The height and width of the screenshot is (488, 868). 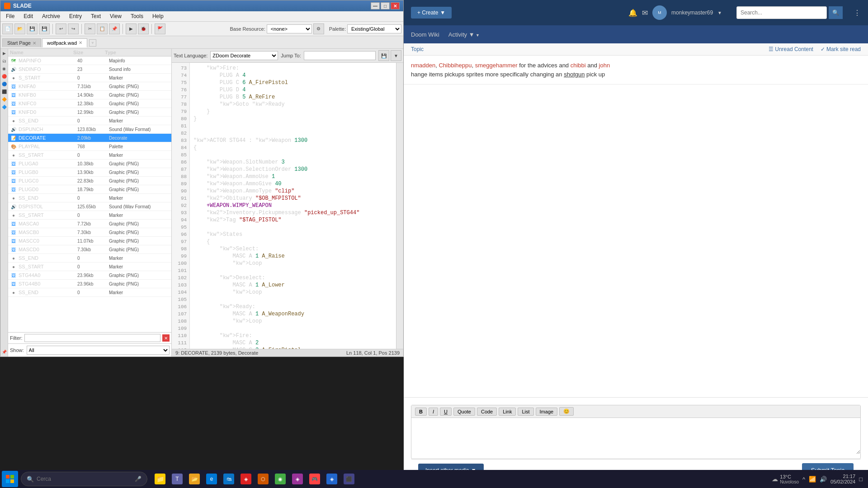 What do you see at coordinates (229, 479) in the screenshot?
I see `taskbar-app-store: 🛍` at bounding box center [229, 479].